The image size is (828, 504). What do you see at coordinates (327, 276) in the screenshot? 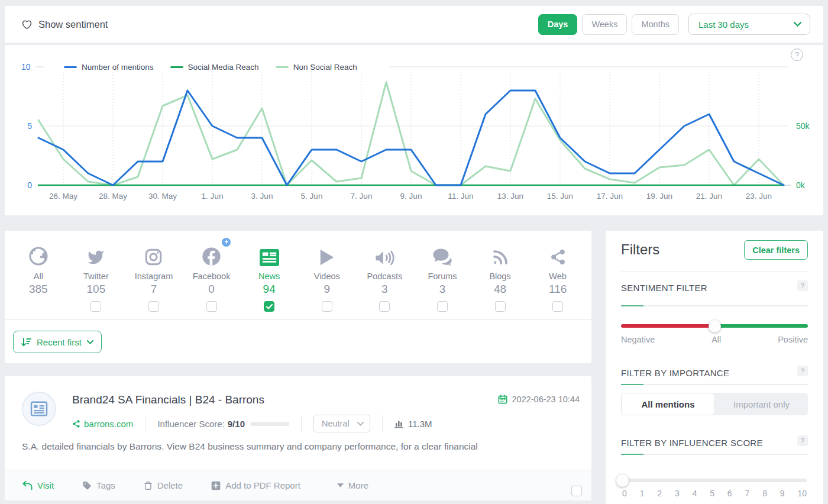
I see `source-label: Videos` at bounding box center [327, 276].